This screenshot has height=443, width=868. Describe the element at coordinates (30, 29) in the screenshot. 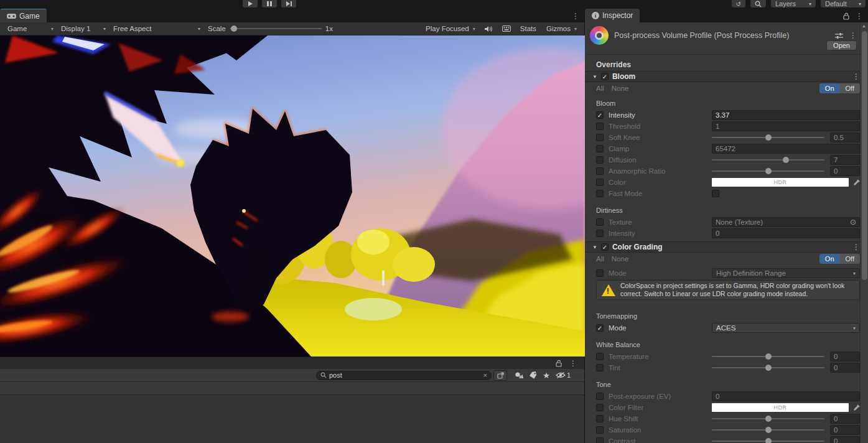

I see `game-target-dropdown: Game▾` at that location.